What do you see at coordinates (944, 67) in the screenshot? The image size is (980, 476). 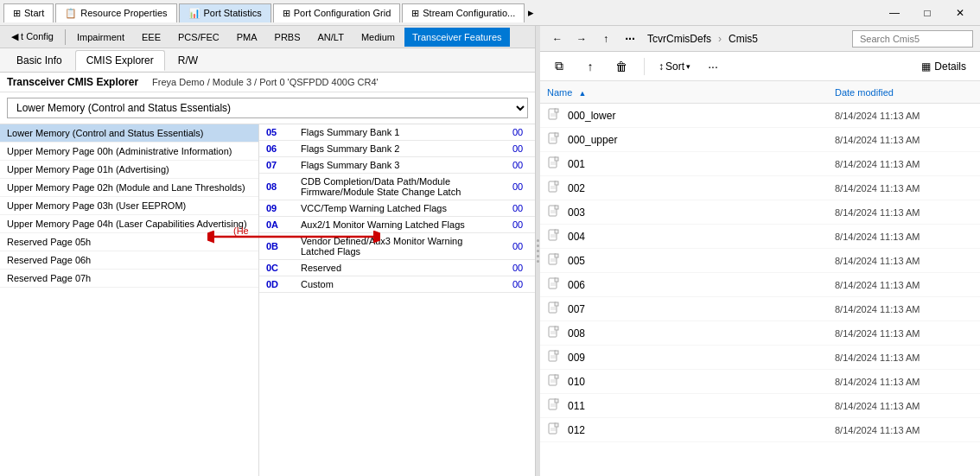 I see `explorer-details-button: ▦ Details` at bounding box center [944, 67].